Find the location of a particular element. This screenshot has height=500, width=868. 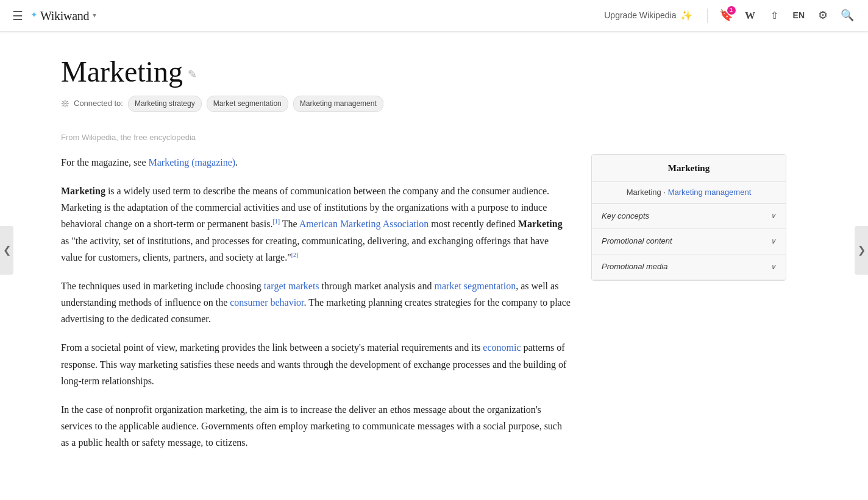

intro-magazine-link: Marketing (magazine) is located at coordinates (193, 162).